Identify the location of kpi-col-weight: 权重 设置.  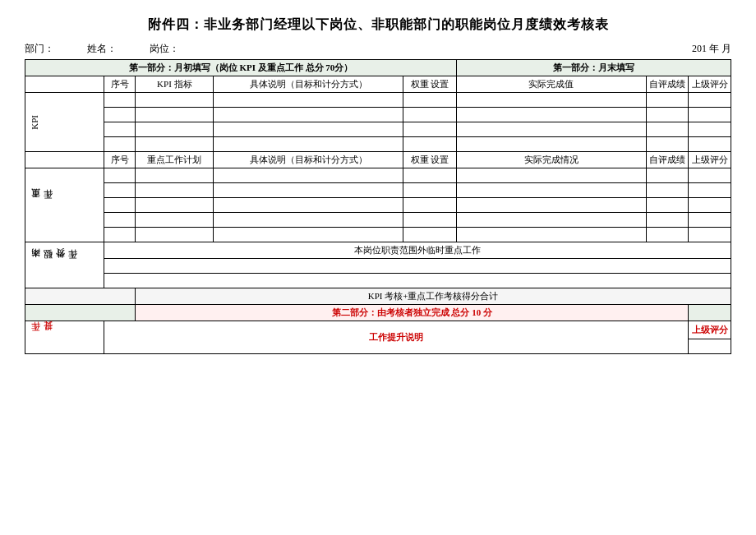
(431, 85).